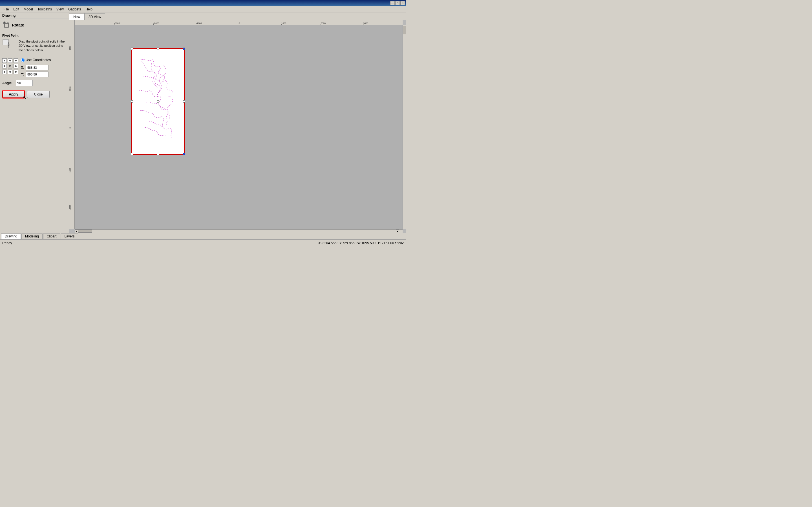  What do you see at coordinates (70, 207) in the screenshot?
I see `ruler-mark-v: -2000` at bounding box center [70, 207].